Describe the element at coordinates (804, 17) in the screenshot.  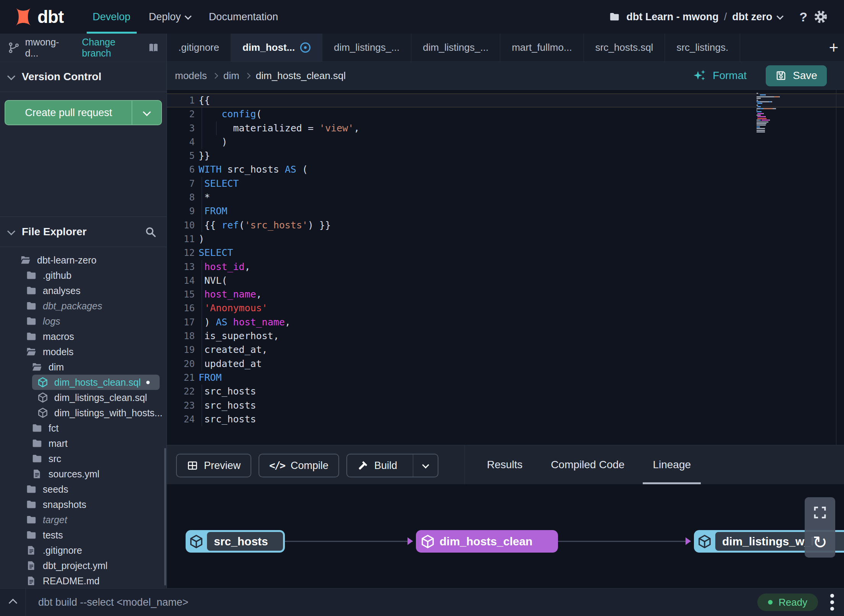
I see `help-icon: ?` at that location.